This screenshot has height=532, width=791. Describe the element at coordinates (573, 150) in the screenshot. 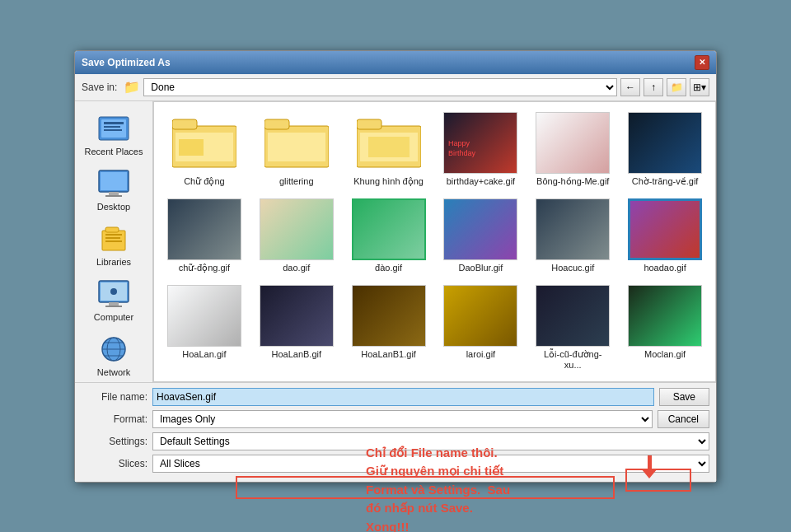

I see `list-item: Bông-hồng-Me.gif` at that location.